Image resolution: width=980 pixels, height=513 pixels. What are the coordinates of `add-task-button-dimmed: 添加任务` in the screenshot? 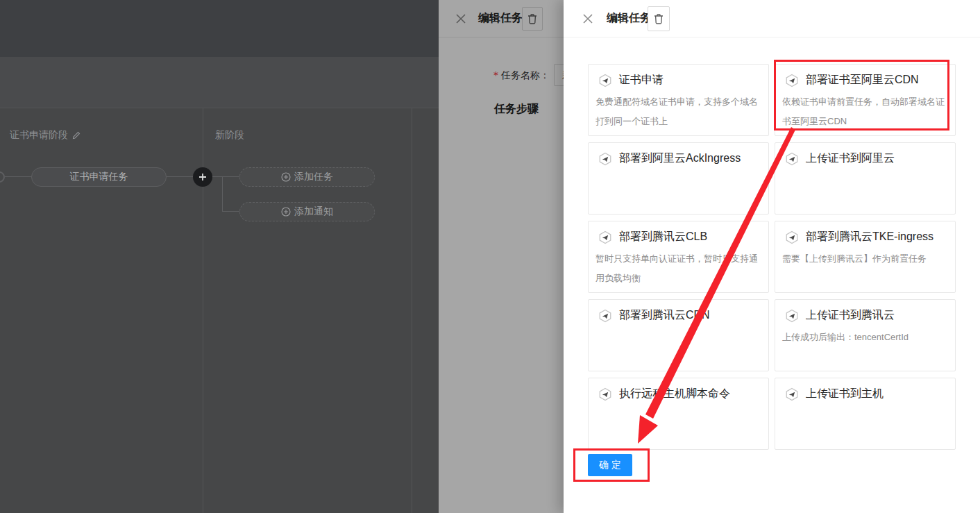 It's located at (307, 177).